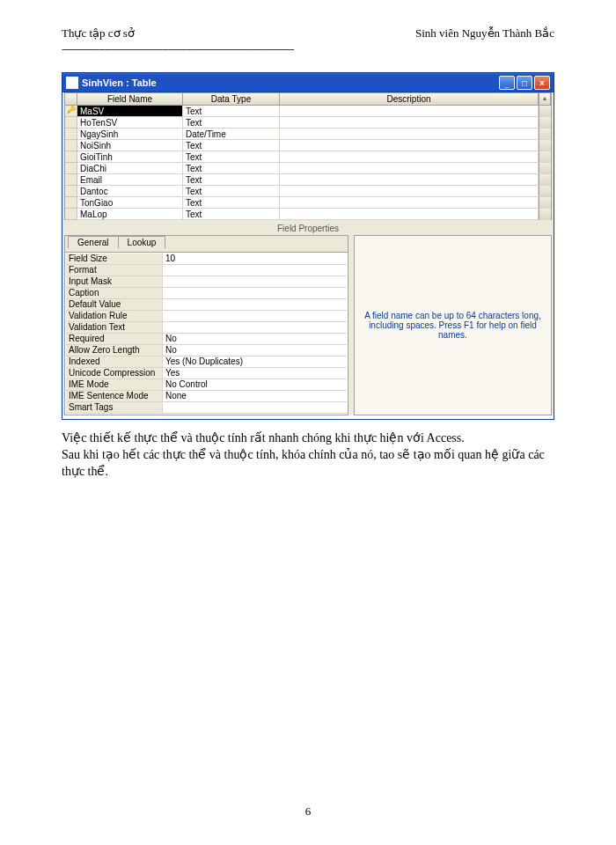 Image resolution: width=616 pixels, height=845 pixels. I want to click on col-data-type: Data Type, so click(231, 99).